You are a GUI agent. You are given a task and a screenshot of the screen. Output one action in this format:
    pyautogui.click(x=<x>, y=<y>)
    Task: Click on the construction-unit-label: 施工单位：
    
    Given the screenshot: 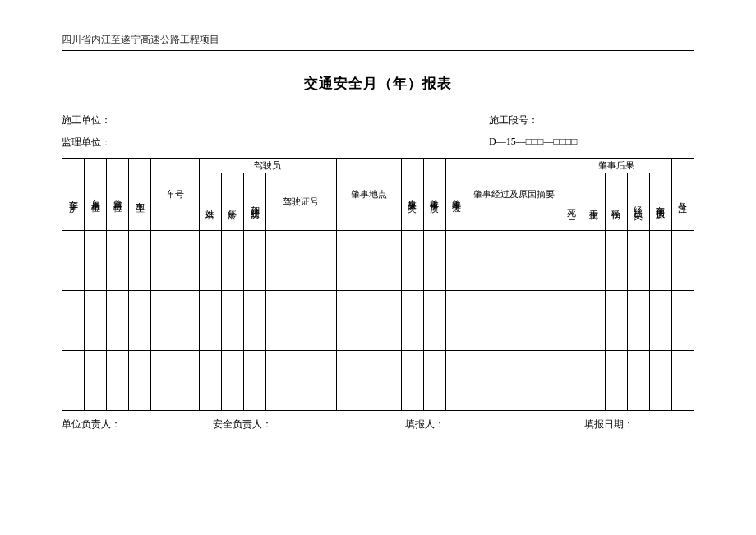 What is the action you would take?
    pyautogui.click(x=275, y=120)
    